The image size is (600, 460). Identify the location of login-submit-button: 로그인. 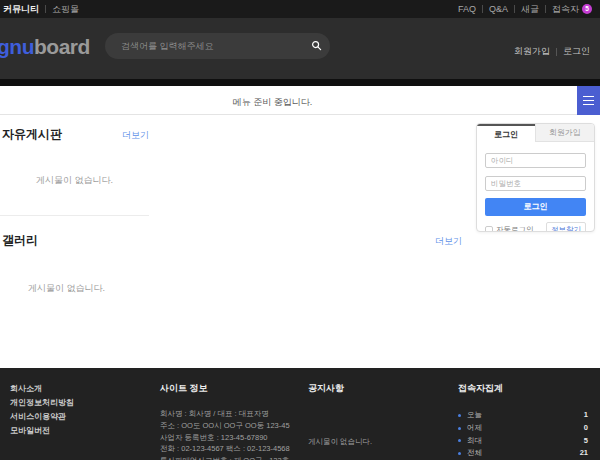
(536, 207).